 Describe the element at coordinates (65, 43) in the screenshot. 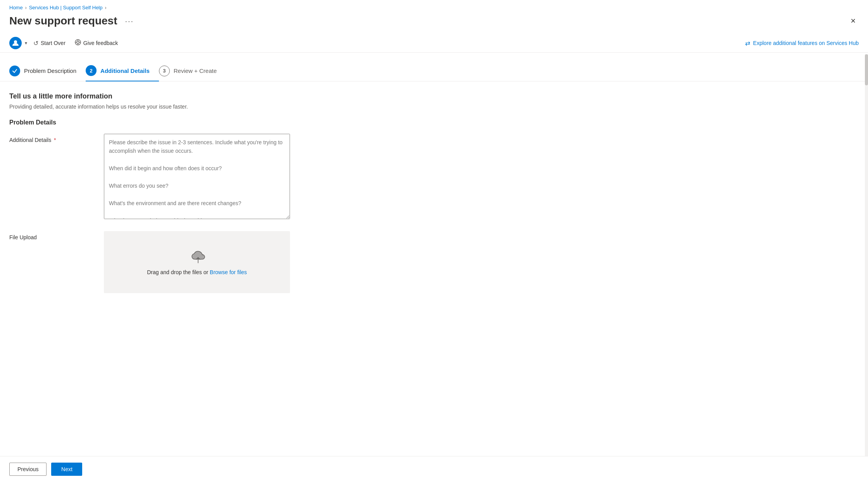

I see `toolbar-left: ▾ ↺ Start Over Give feedback` at that location.